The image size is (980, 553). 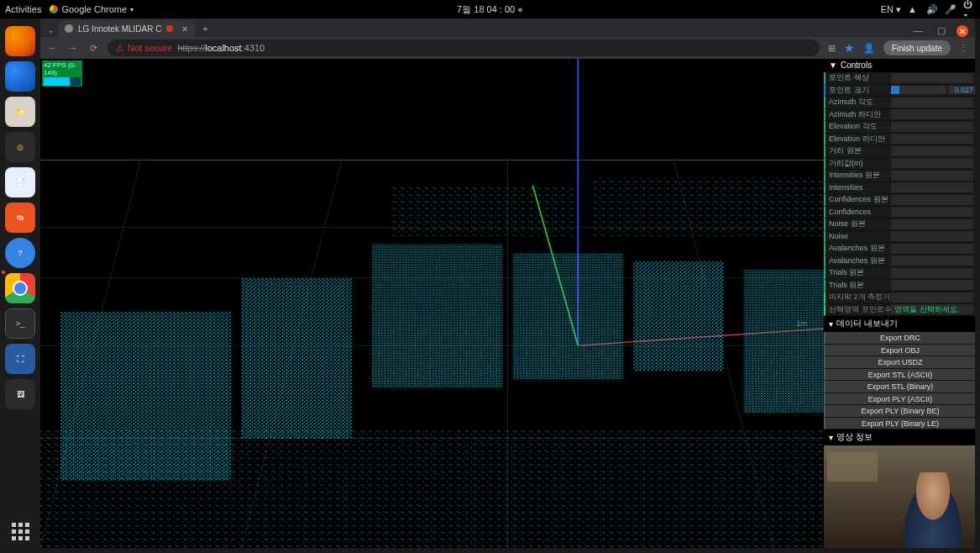 What do you see at coordinates (899, 213) in the screenshot?
I see `control-row: Confidences` at bounding box center [899, 213].